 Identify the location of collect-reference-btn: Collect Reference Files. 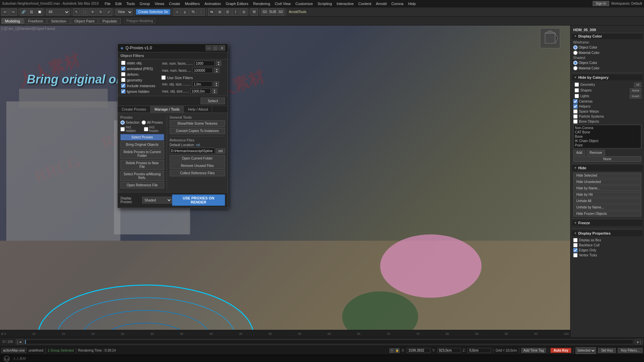
(197, 173).